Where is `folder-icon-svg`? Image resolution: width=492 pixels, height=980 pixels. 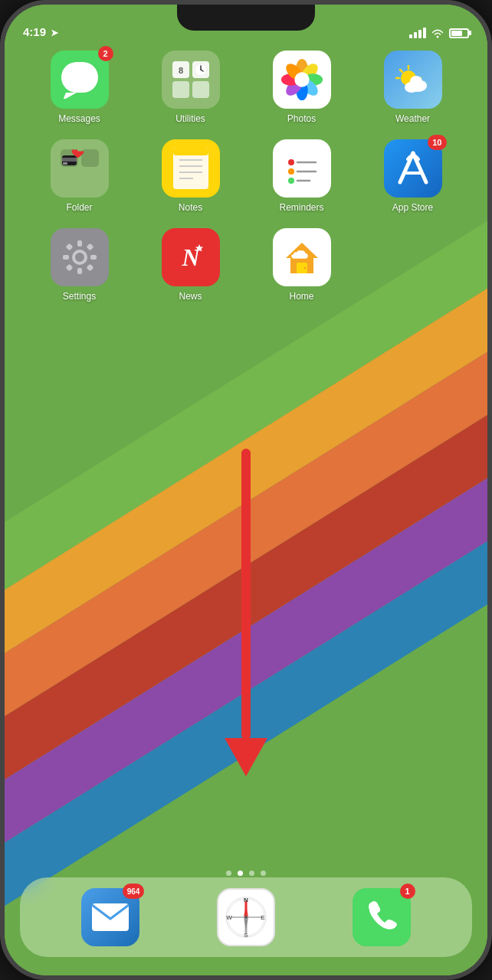
folder-icon-svg is located at coordinates (80, 168).